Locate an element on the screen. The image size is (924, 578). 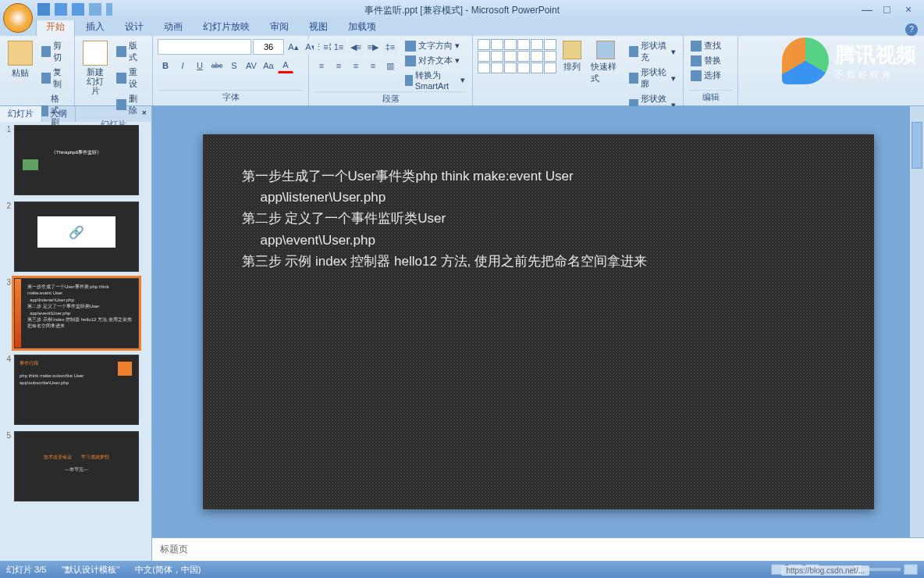
italic-button: I is located at coordinates (183, 66).